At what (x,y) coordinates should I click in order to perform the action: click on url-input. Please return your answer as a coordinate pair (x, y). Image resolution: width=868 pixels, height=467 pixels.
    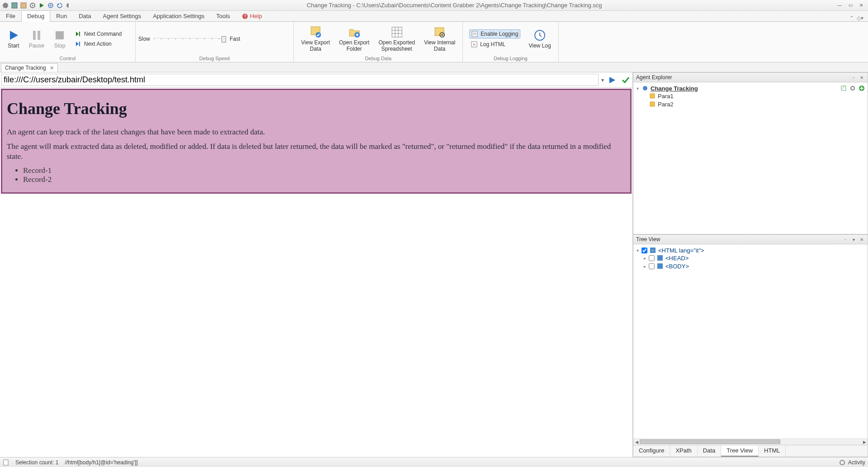
    Looking at the image, I should click on (300, 80).